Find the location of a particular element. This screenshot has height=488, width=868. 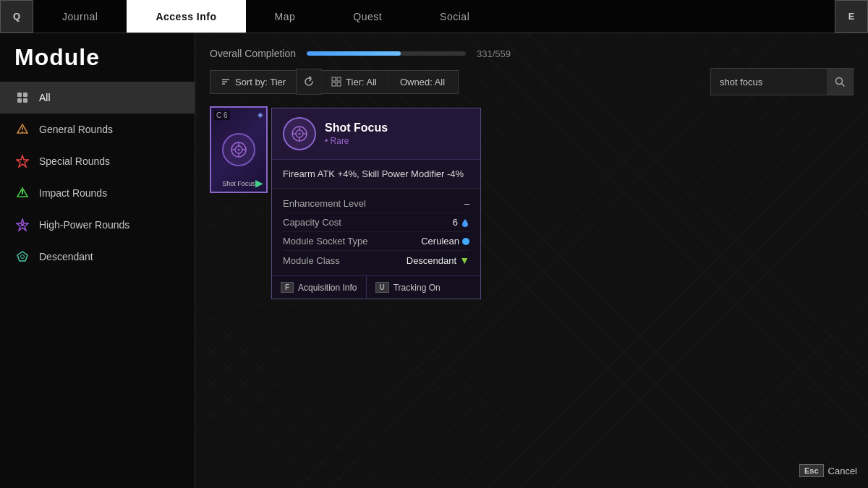

search-button is located at coordinates (840, 82).